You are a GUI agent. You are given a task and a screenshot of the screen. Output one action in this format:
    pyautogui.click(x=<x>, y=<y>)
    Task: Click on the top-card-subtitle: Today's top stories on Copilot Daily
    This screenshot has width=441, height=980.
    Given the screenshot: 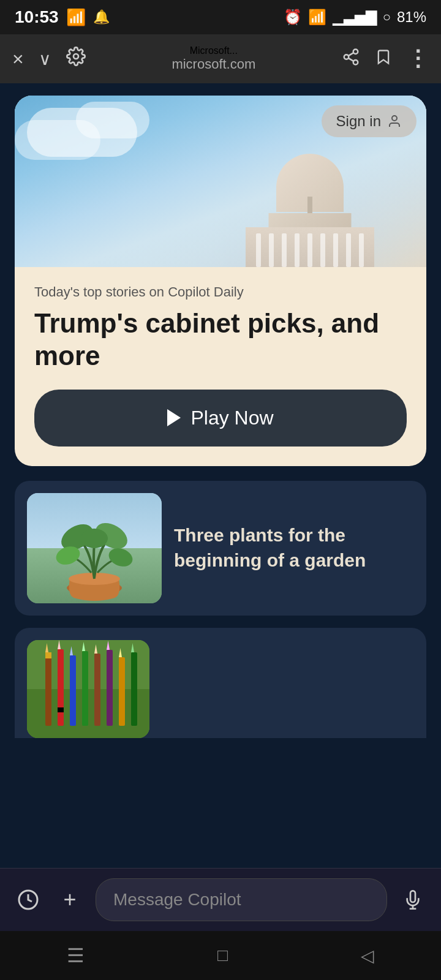 What is the action you would take?
    pyautogui.click(x=221, y=292)
    